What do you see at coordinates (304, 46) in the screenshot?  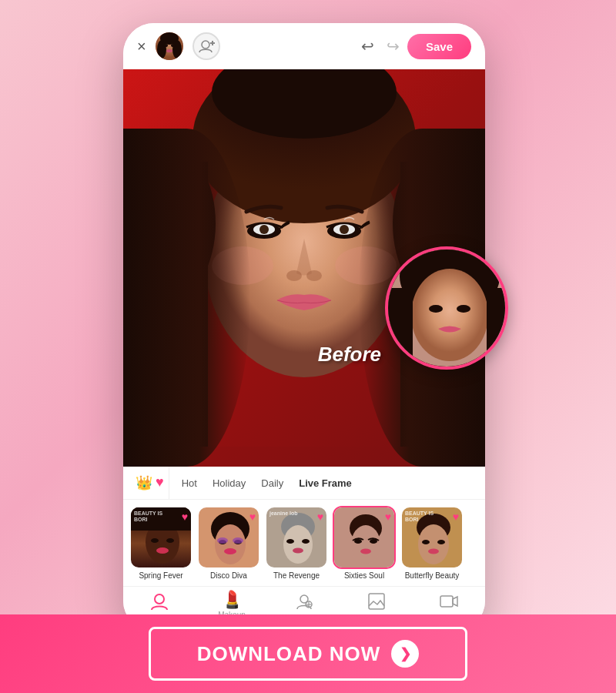 I see `top-bar: ×` at bounding box center [304, 46].